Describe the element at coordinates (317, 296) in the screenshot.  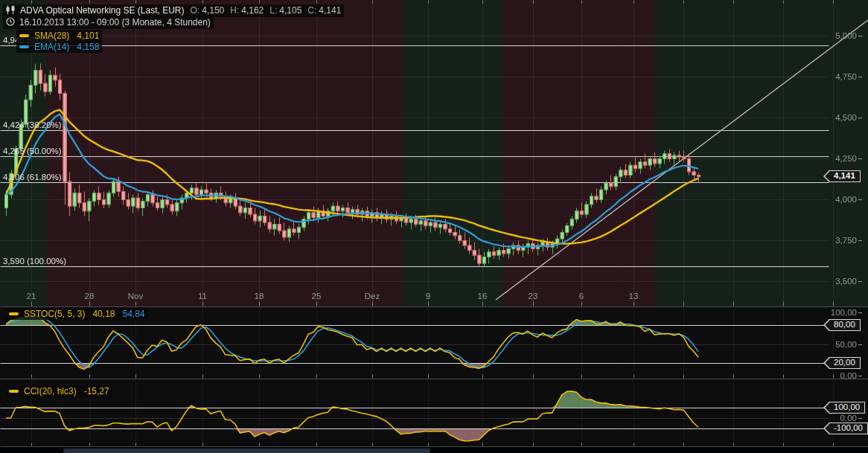
I see `time-axis-label: 25` at that location.